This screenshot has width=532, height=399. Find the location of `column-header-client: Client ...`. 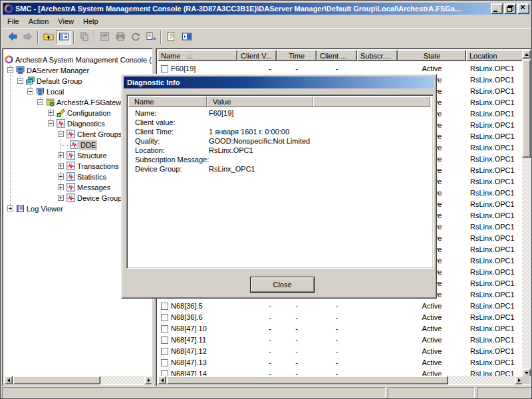

column-header-client: Client ... is located at coordinates (336, 56).